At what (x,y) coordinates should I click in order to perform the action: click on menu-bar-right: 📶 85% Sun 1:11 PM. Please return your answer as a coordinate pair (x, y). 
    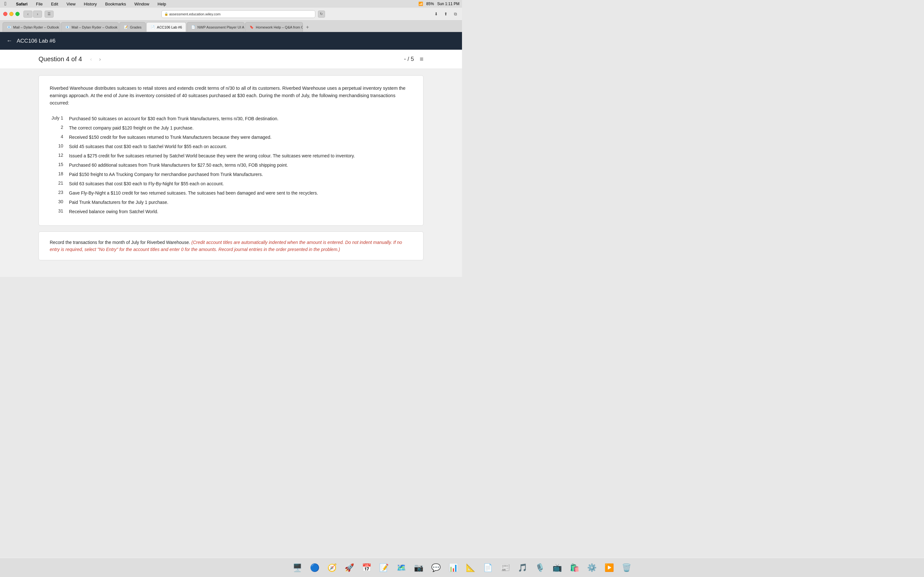
    Looking at the image, I should click on (439, 4).